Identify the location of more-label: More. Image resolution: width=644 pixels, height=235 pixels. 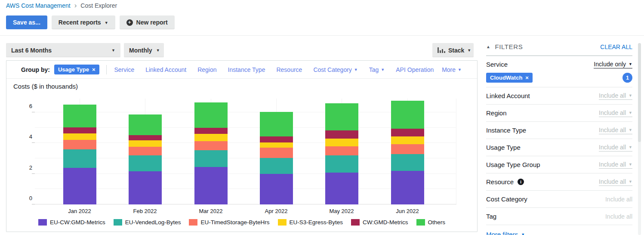
(449, 70).